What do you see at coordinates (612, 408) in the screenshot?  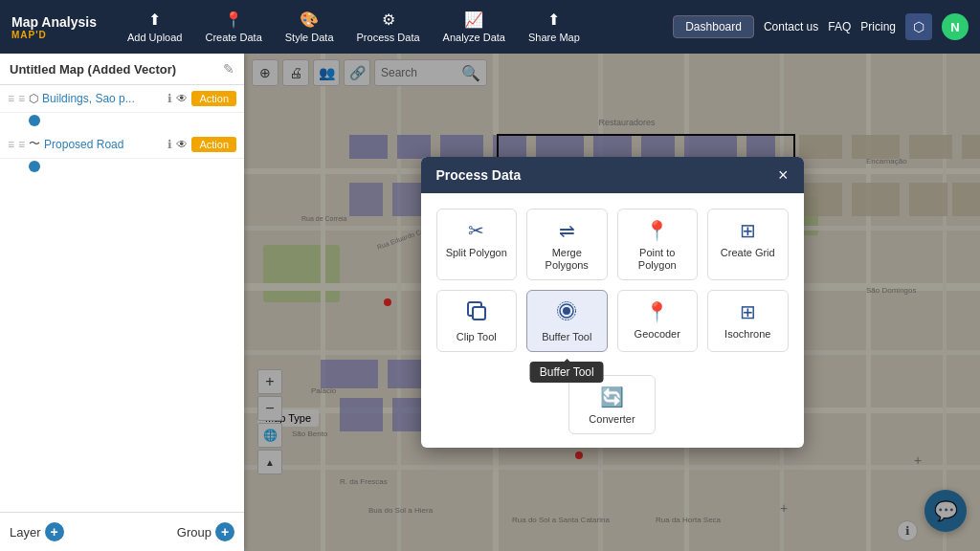 I see `modal-footer: 🔄 Converter` at bounding box center [612, 408].